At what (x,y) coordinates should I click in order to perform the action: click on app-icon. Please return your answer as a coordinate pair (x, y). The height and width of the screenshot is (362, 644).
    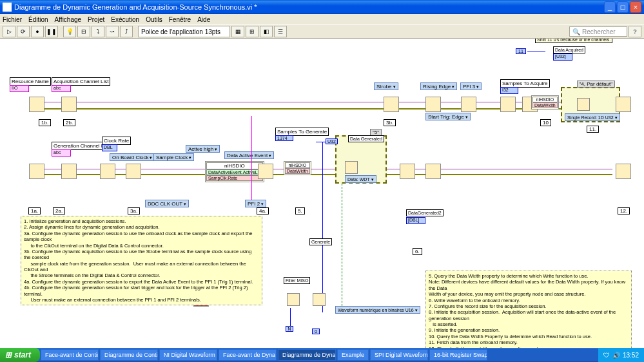
    Looking at the image, I should click on (7, 7).